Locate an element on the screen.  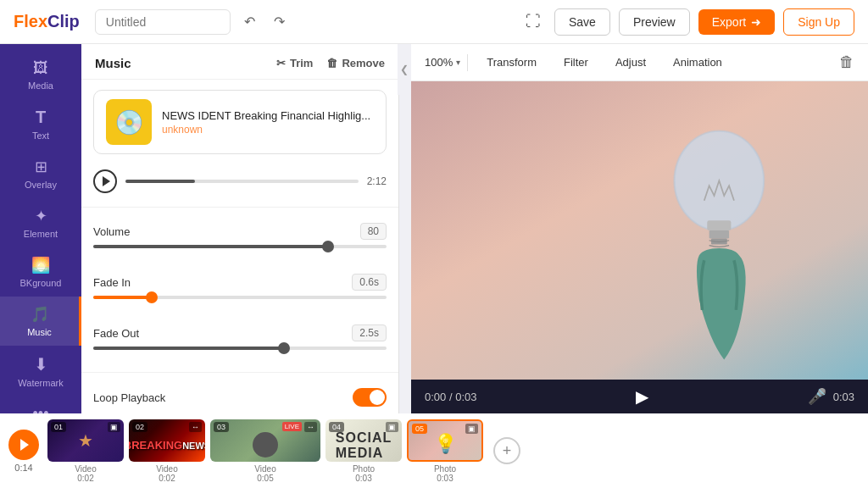
sidebar-item-watermark: ⬇ Watermark is located at coordinates (41, 371).